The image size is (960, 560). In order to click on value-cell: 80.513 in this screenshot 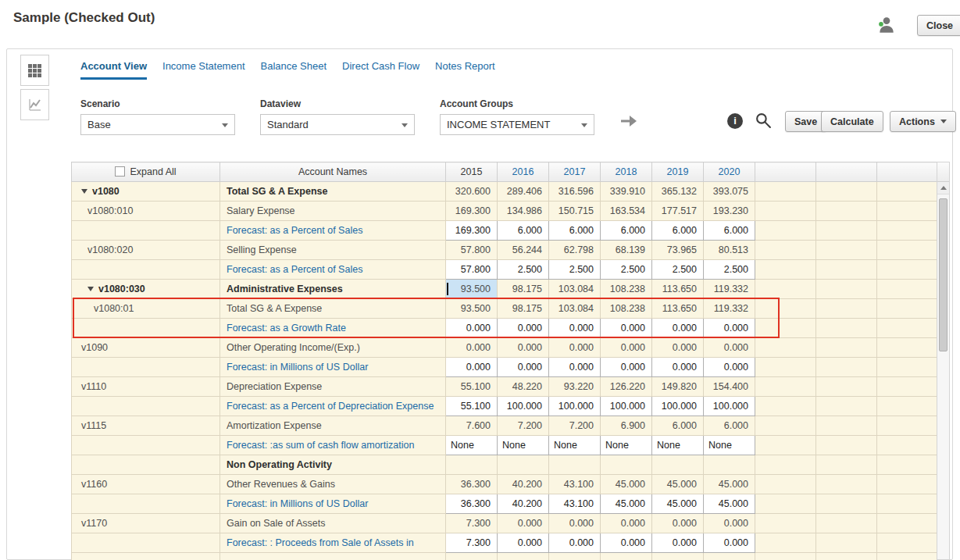, I will do `click(730, 250)`.